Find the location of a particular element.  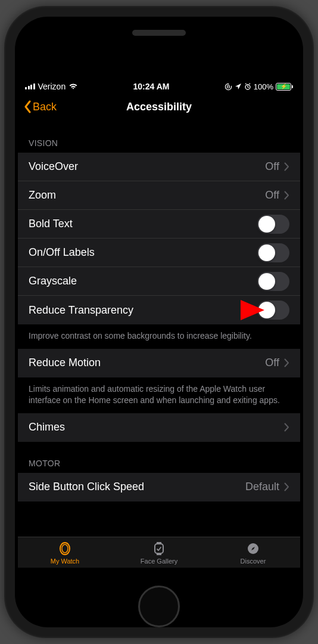

cell-label: Bold Text is located at coordinates (143, 224).